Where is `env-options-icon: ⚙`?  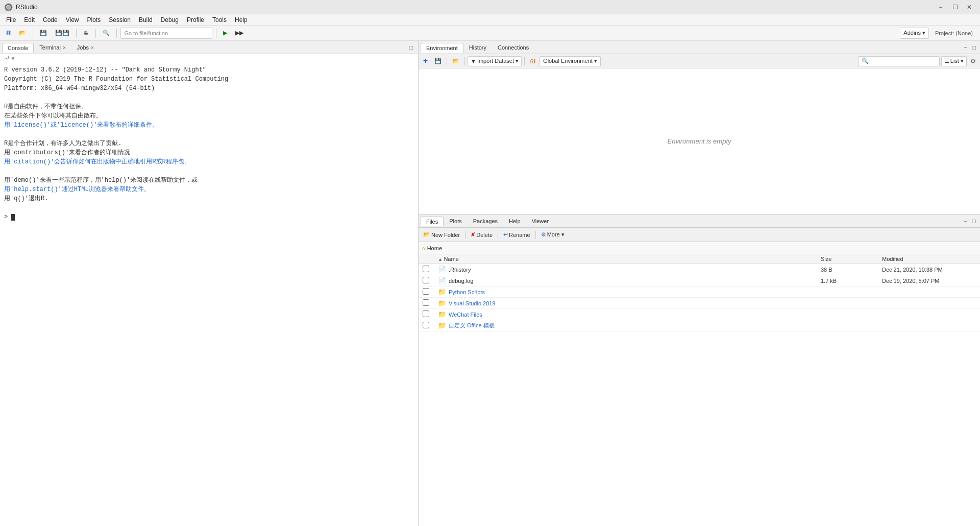 env-options-icon: ⚙ is located at coordinates (973, 61).